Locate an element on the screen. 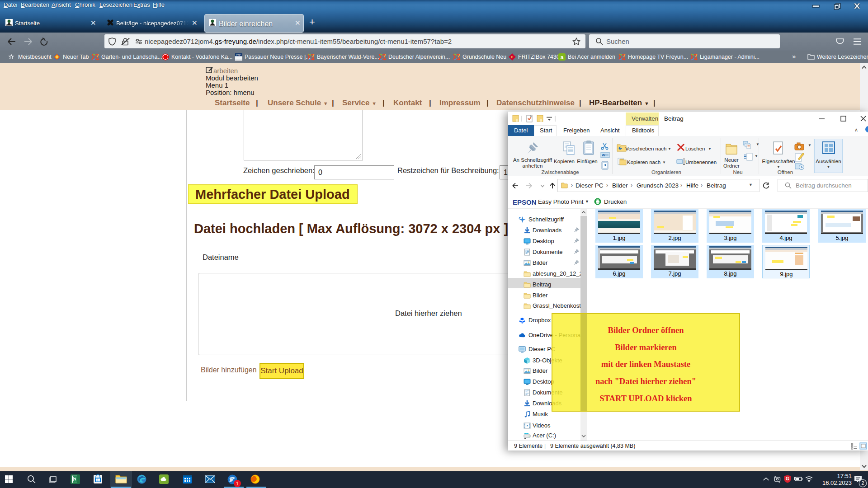  svg-text: 1 is located at coordinates (237, 483).